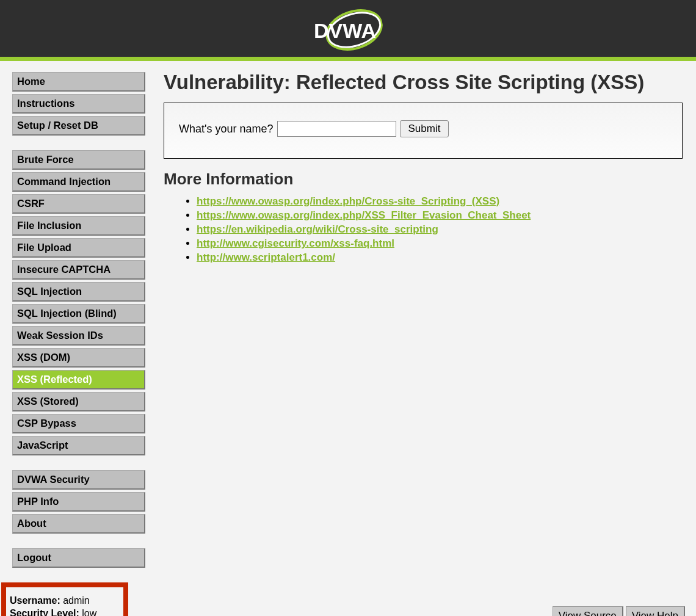 This screenshot has height=616, width=696. Describe the element at coordinates (345, 31) in the screenshot. I see `svg-text: DVWA` at that location.